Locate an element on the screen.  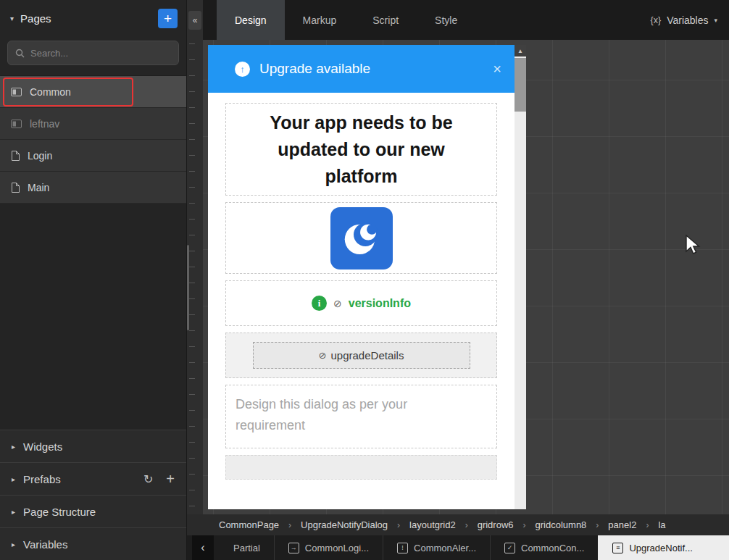
tabbar-collapse-button: ‹ is located at coordinates (203, 548).